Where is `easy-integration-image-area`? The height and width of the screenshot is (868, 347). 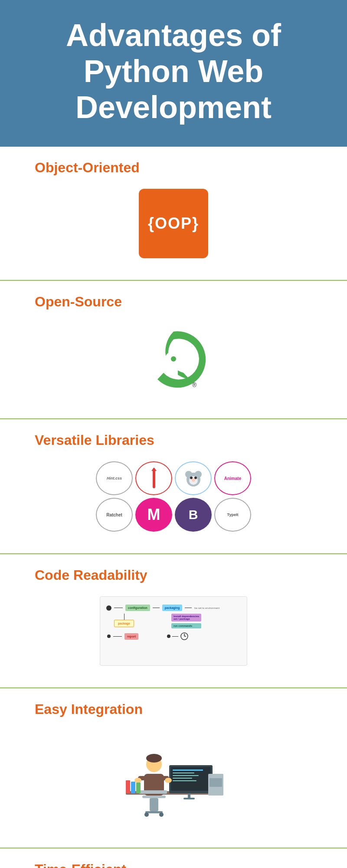
easy-integration-image-area is located at coordinates (174, 780).